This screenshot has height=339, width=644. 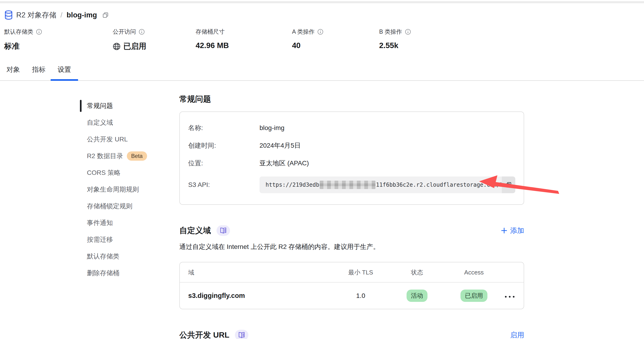 What do you see at coordinates (114, 156) in the screenshot?
I see `sidebar-item-r2-data-catalog: R2 数据目录 Beta` at bounding box center [114, 156].